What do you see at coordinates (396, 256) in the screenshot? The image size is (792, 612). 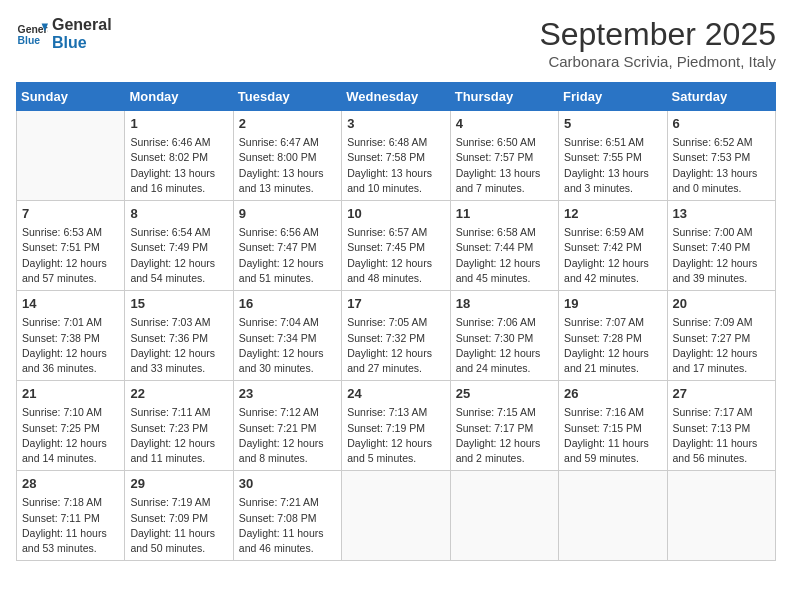 I see `day-info: Sunrise: 6:57 AM Sunset: 7:45 PM Dayligh…` at bounding box center [396, 256].